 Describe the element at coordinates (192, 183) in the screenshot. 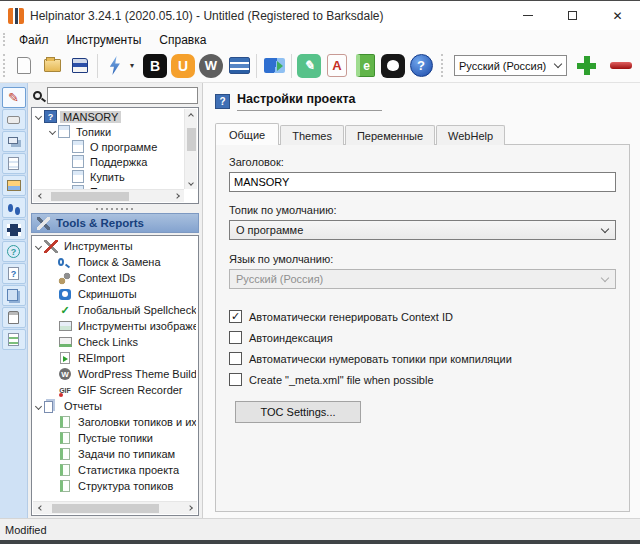

I see `scroll-down-arrow` at that location.